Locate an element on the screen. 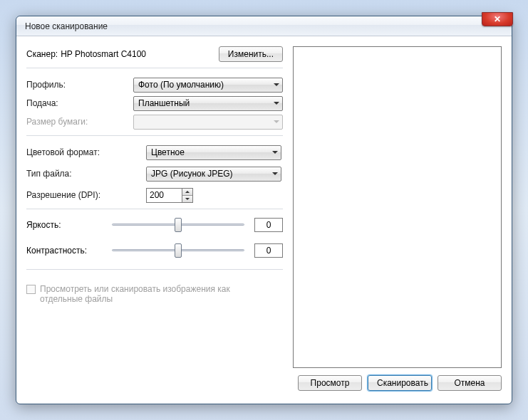  brightness-label: Яркость: is located at coordinates (69, 225).